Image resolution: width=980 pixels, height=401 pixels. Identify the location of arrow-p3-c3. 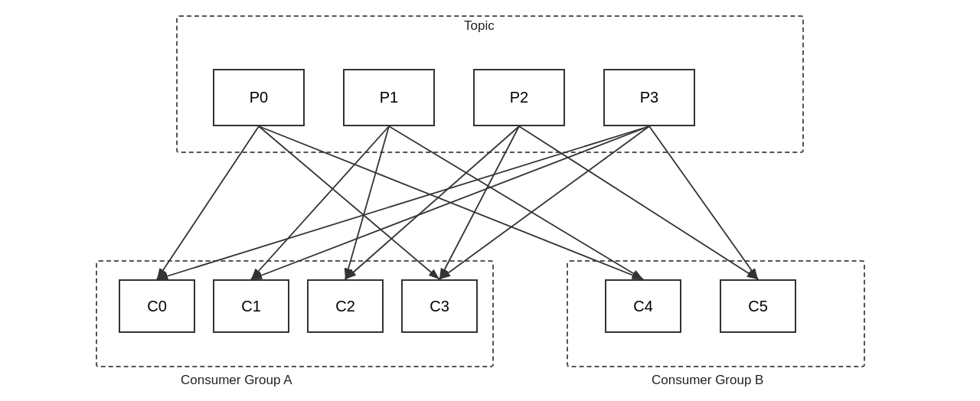
(544, 203).